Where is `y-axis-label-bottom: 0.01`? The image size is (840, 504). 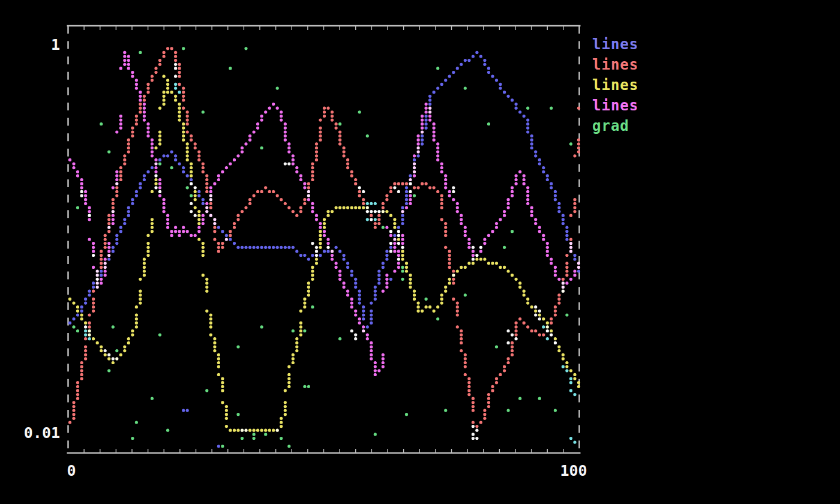
y-axis-label-bottom: 0.01 is located at coordinates (38, 433).